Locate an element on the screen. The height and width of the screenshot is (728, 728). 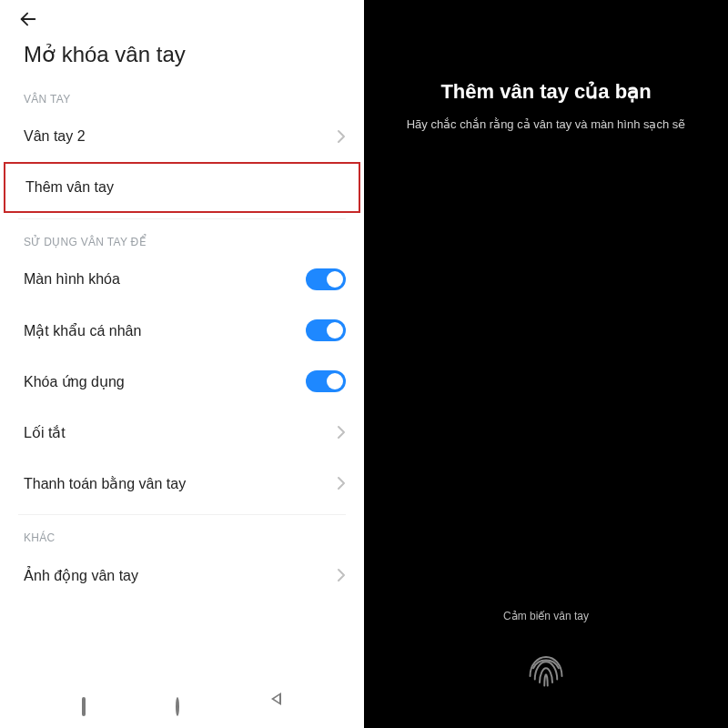
section-label-other: KHÁC is located at coordinates (182, 536).